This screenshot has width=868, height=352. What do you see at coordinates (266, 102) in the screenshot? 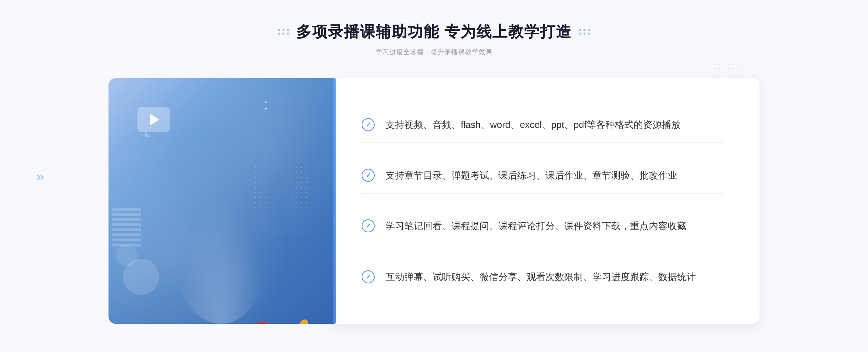
I see `star-1: ✦` at bounding box center [266, 102].